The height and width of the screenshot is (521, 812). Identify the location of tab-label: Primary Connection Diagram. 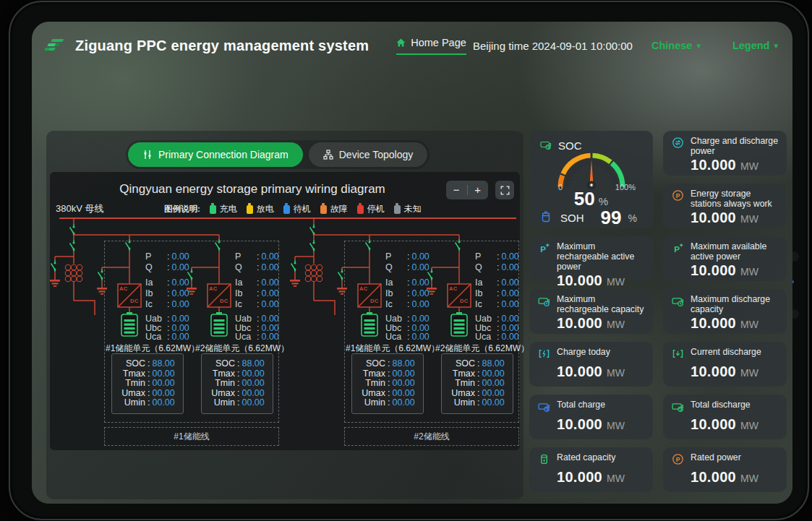
(223, 155).